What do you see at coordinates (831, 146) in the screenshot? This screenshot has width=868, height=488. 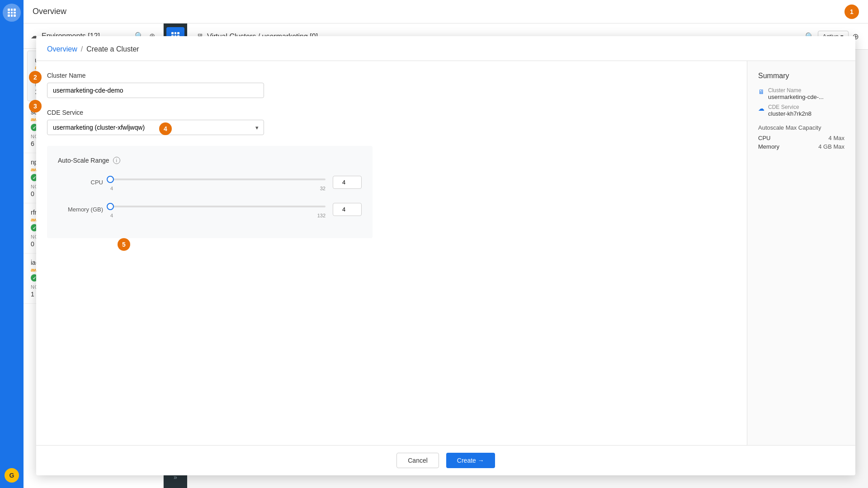 I see `summary-memory-value: 4 GB Max` at bounding box center [831, 146].